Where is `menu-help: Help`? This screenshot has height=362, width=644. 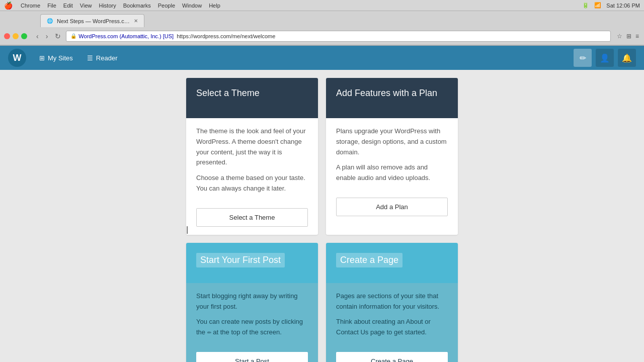
menu-help: Help is located at coordinates (214, 6).